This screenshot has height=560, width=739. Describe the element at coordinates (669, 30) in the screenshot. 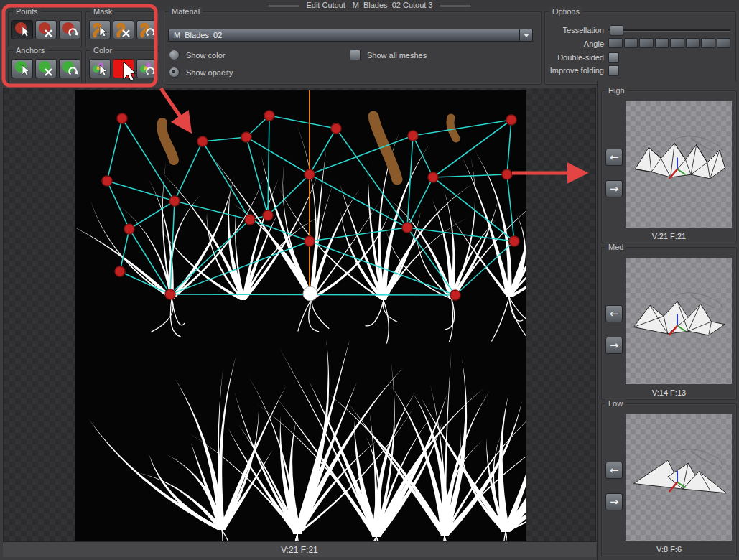

I see `tessellation-slider` at that location.